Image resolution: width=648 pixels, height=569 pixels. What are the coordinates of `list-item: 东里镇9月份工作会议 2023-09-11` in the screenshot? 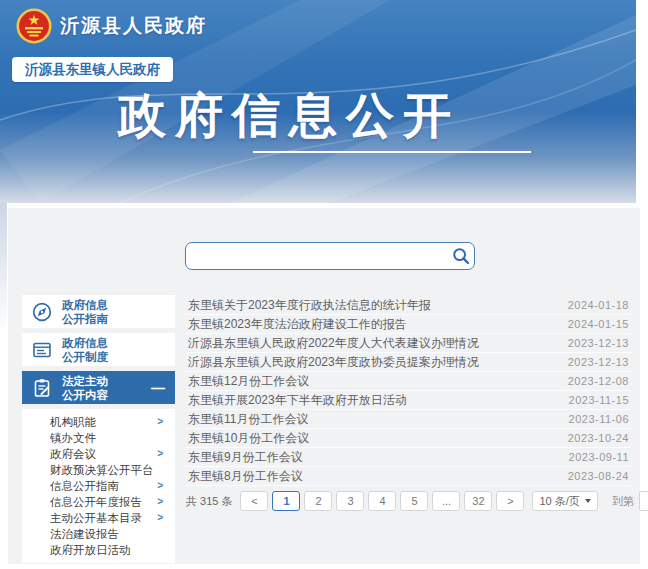 It's located at (408, 458).